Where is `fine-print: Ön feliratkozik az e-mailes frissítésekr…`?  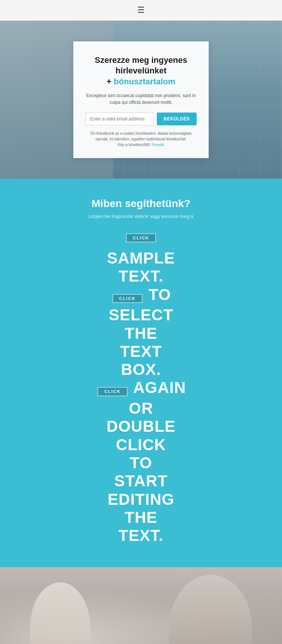
fine-print: Ön feliratkozik az e-mailes frissítésekr… is located at coordinates (141, 139).